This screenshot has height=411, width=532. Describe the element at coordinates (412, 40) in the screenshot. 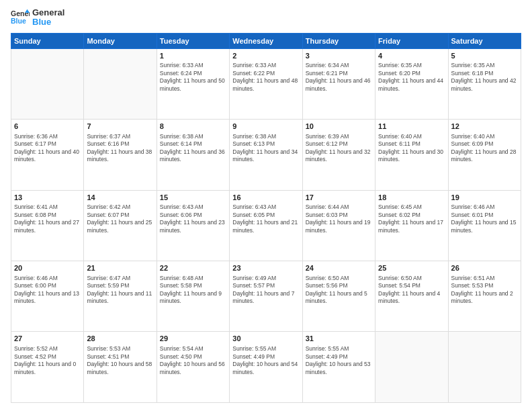

I see `calendar-header-friday: Friday` at that location.